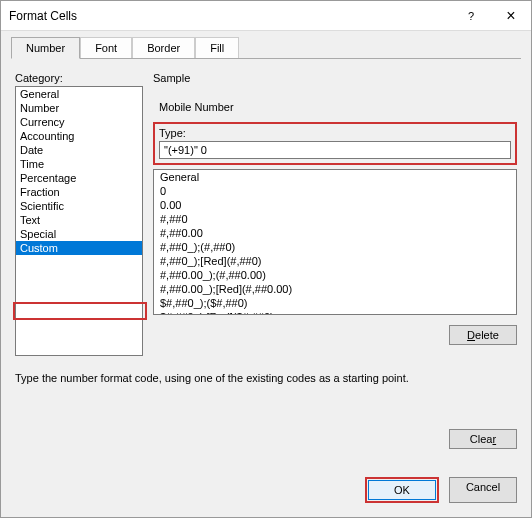 Image resolution: width=532 pixels, height=518 pixels. I want to click on type-highlight: Type:, so click(335, 144).